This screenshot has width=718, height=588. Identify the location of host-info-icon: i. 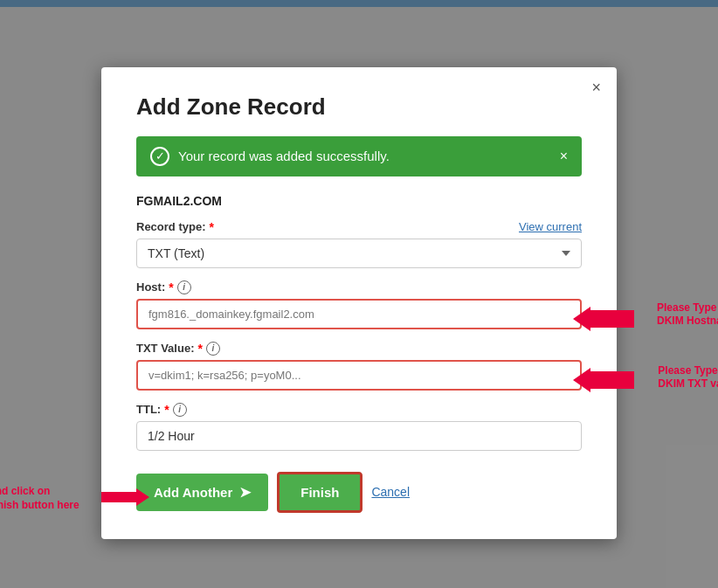
(184, 287).